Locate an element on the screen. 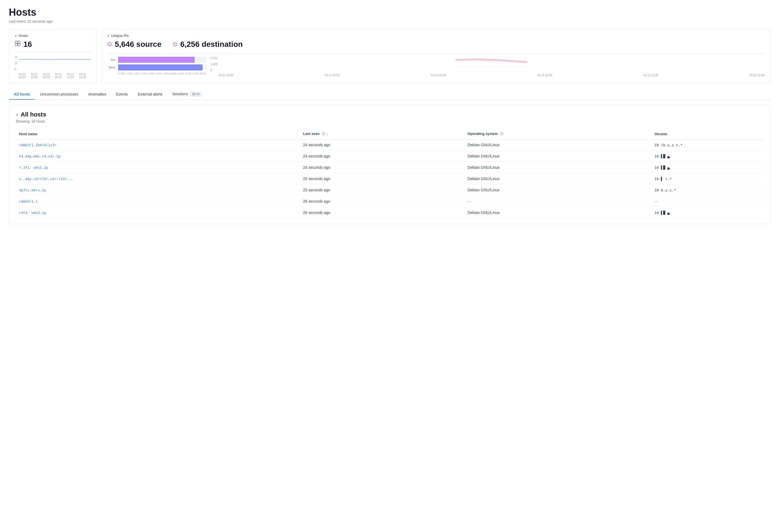 The image size is (779, 532). hosts-table-header: Host name Last seen ⓘ ↓ Operating system… is located at coordinates (390, 134).